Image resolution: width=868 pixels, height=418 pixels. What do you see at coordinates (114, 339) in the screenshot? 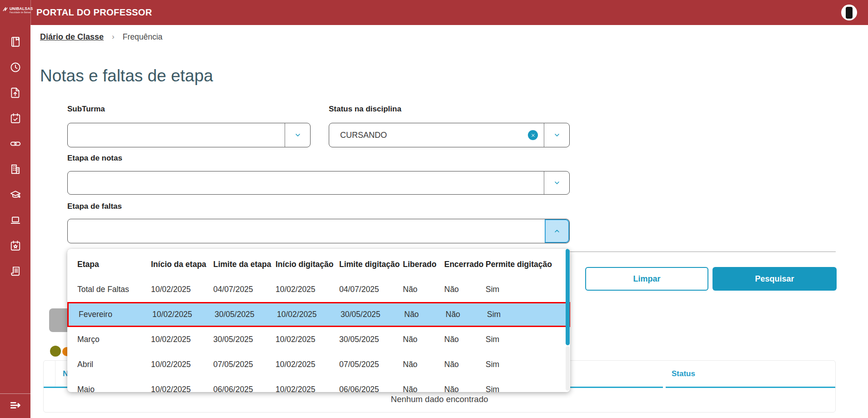
I see `cell: Março` at bounding box center [114, 339].